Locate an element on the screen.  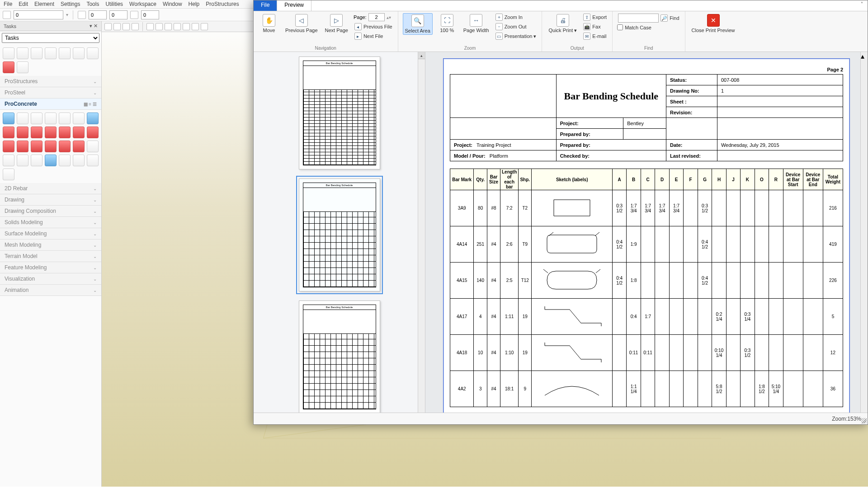
panel-controls: ▾ ✕ is located at coordinates (94, 26).